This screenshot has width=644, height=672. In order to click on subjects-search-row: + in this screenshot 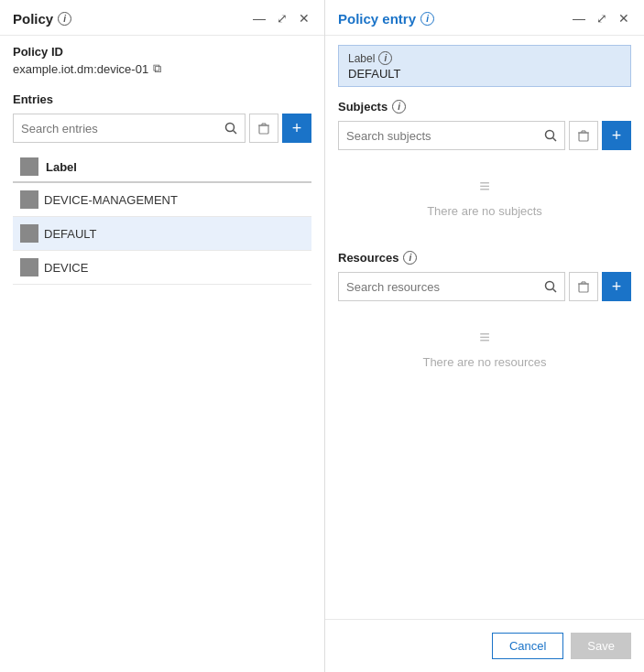, I will do `click(485, 135)`.